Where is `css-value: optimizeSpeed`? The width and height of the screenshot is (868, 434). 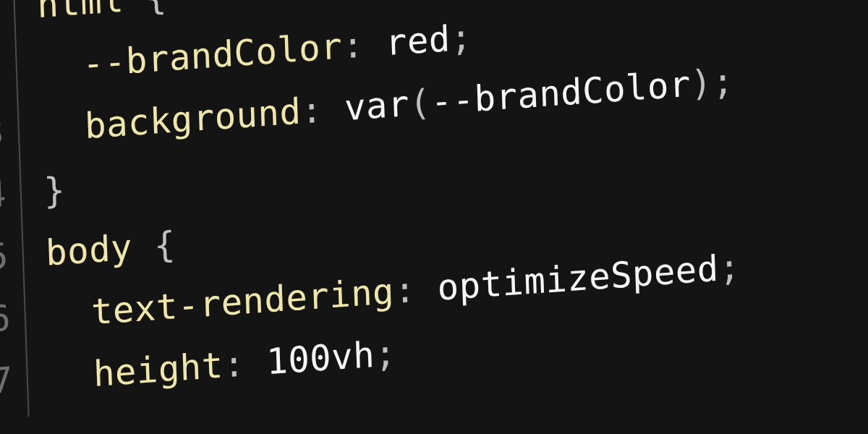 css-value: optimizeSpeed is located at coordinates (579, 278).